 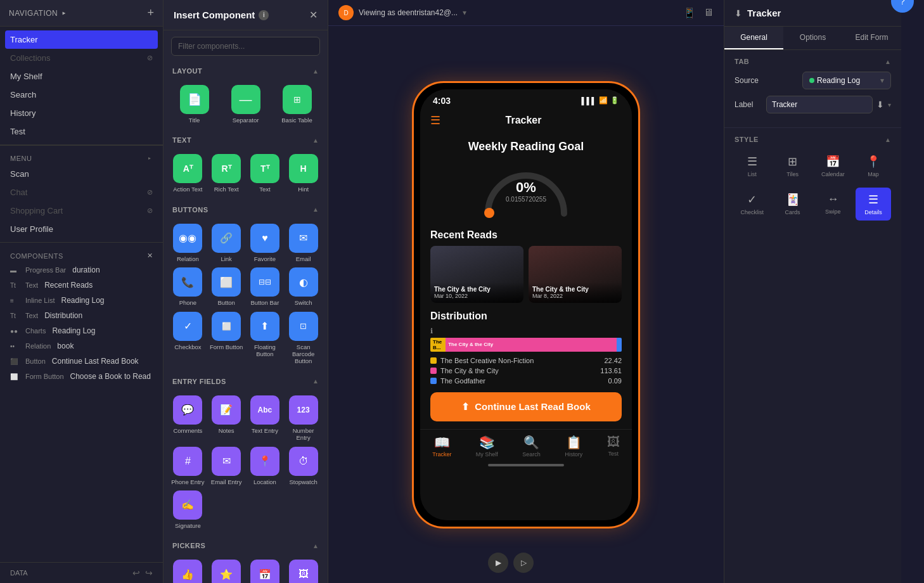 What do you see at coordinates (442, 446) in the screenshot?
I see `bottom-nav-tracker: 📖 Tracker` at bounding box center [442, 446].